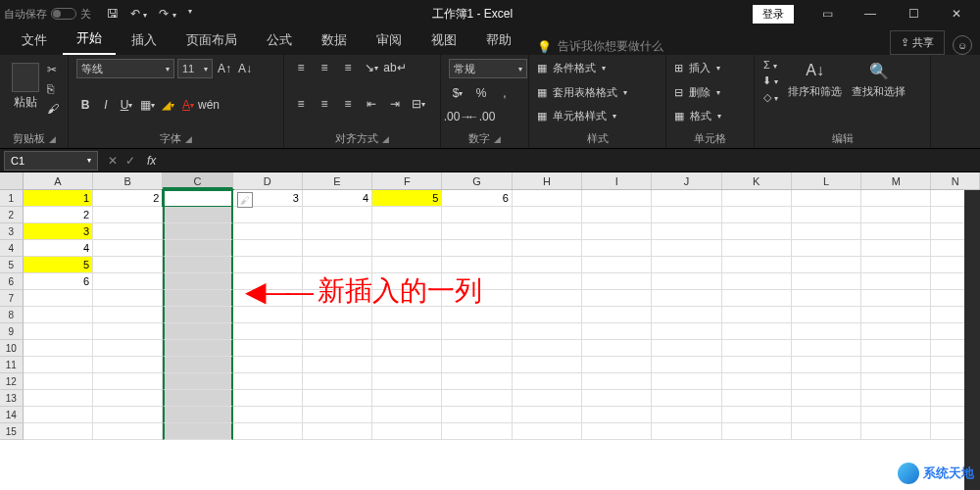  I want to click on cell-B6, so click(127, 282).